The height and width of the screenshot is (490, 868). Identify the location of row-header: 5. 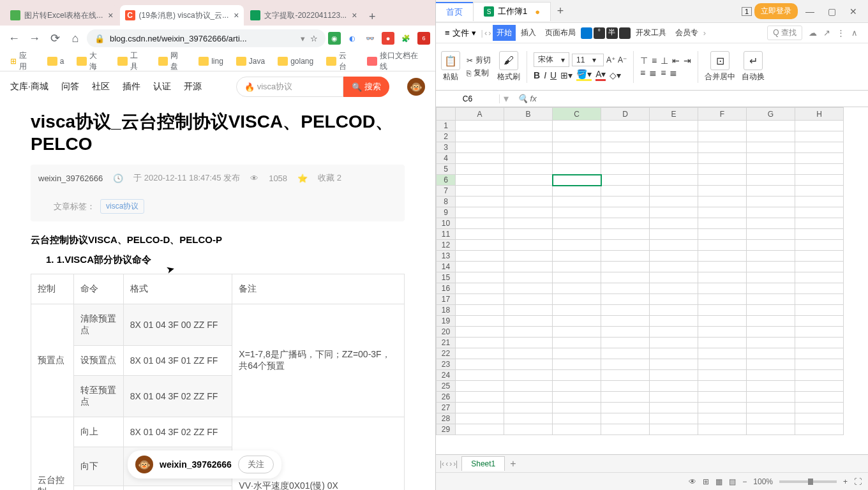
(446, 170).